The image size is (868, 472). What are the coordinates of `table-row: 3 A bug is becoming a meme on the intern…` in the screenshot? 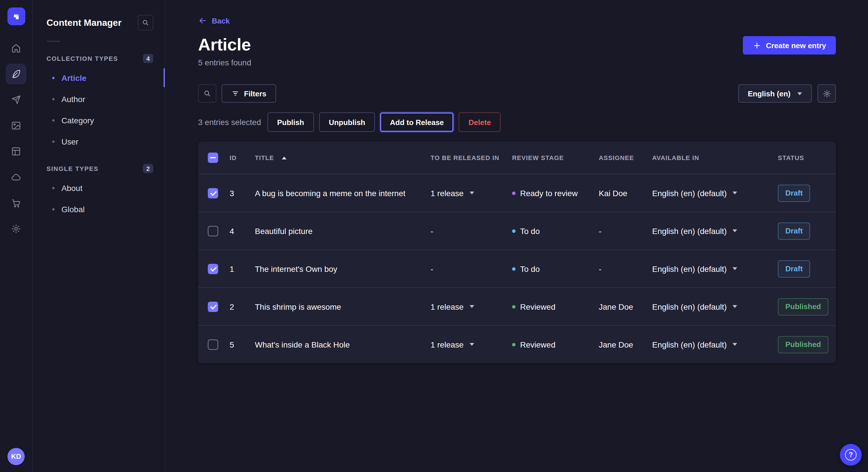 It's located at (517, 193).